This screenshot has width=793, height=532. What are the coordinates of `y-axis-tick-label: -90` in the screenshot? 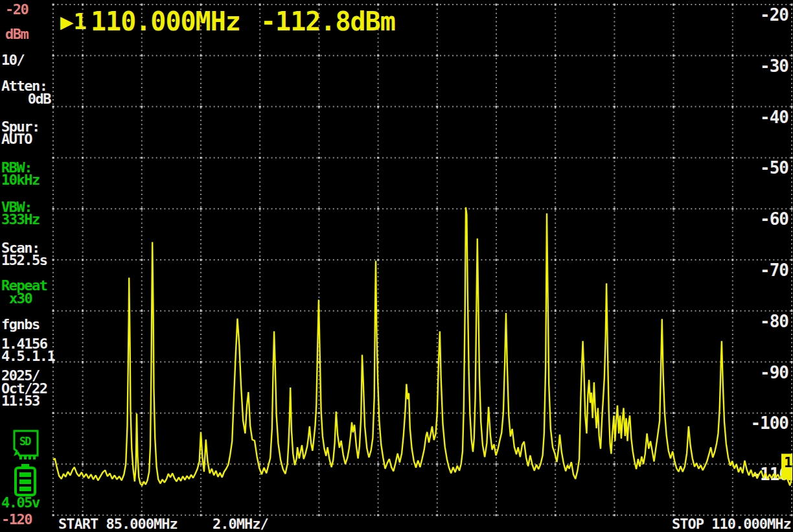 It's located at (774, 373).